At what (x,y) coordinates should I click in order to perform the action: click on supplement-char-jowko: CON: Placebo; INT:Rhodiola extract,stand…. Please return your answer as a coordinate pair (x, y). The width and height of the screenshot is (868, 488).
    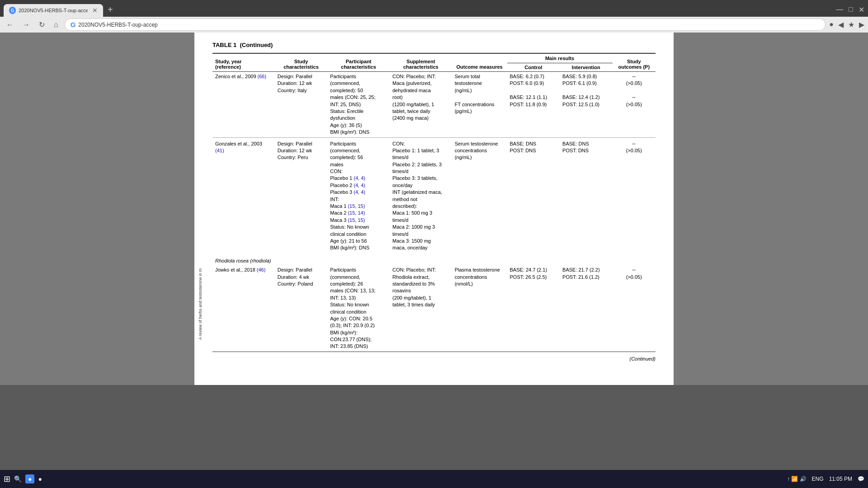
    Looking at the image, I should click on (421, 308).